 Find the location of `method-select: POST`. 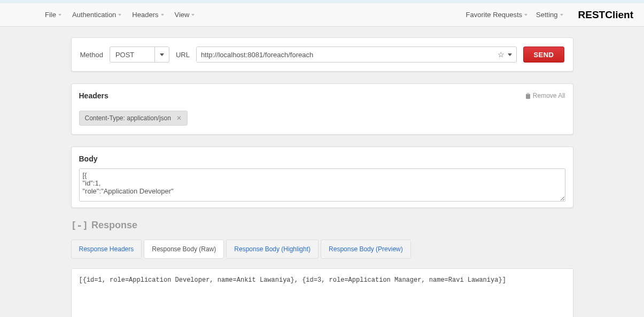

method-select: POST is located at coordinates (139, 55).